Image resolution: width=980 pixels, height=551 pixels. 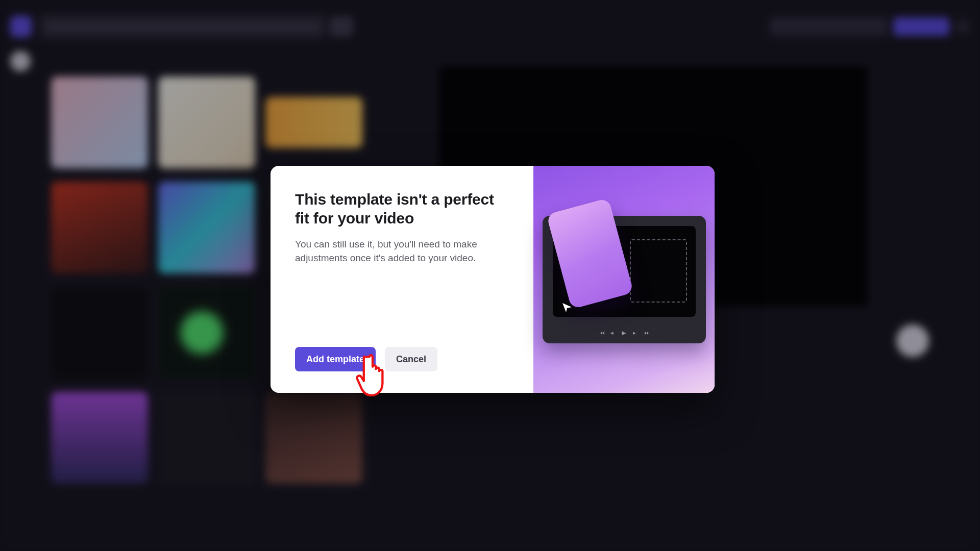 What do you see at coordinates (624, 280) in the screenshot?
I see `dialog-illustration: ⏮ ◂ ▶ ▸ ⏭` at bounding box center [624, 280].